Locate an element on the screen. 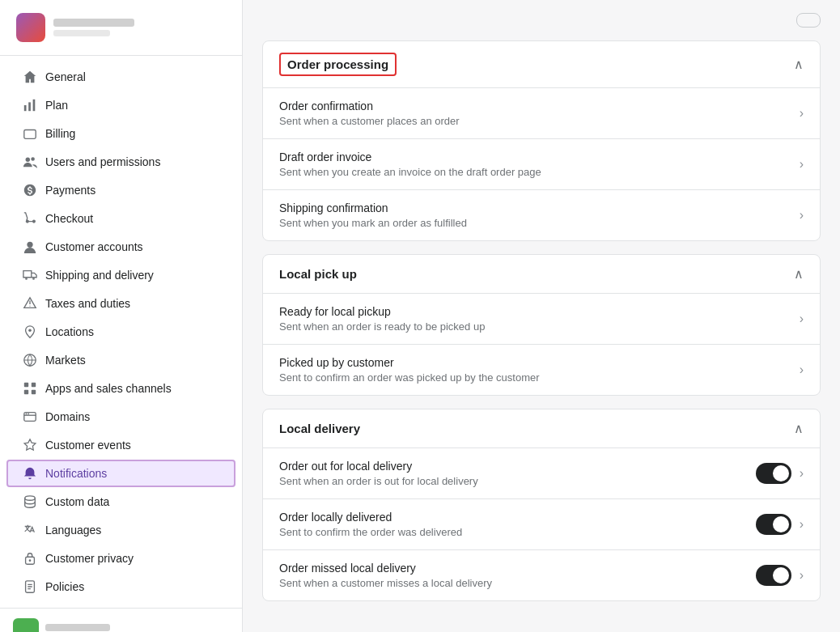 Image resolution: width=840 pixels, height=632 pixels. sidebar-item-apps: Apps and sales channels is located at coordinates (121, 388).